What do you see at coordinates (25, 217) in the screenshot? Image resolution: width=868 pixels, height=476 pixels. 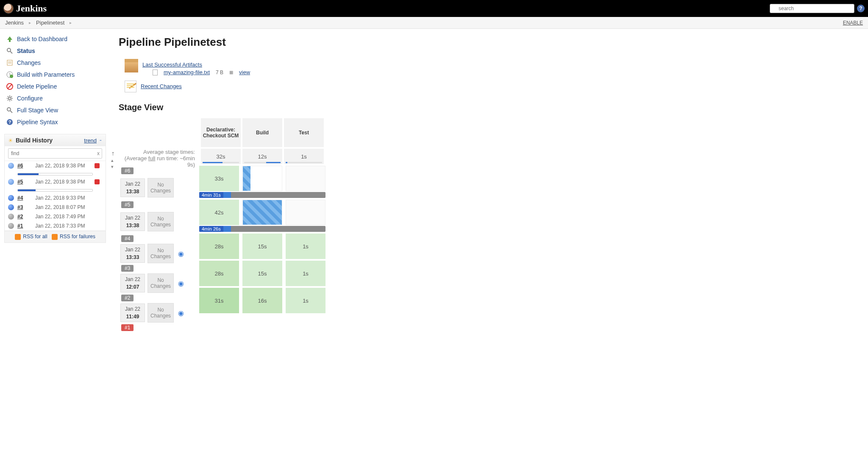 I see `build-number-link: #2` at bounding box center [25, 217].